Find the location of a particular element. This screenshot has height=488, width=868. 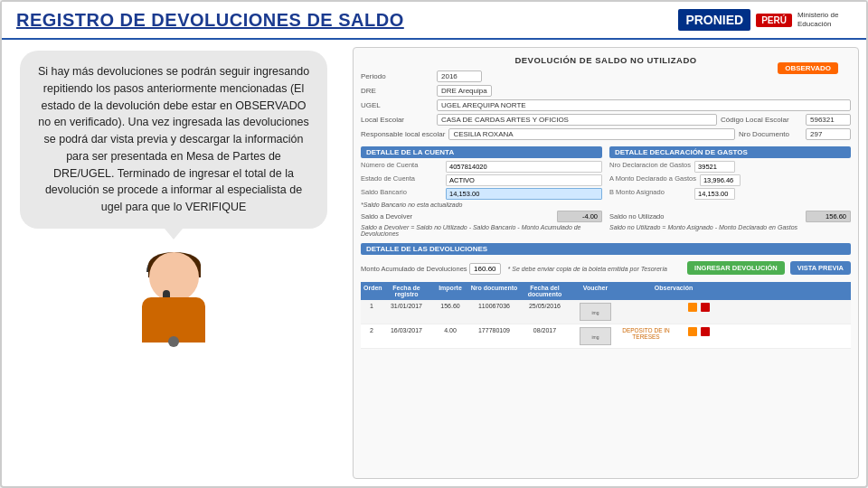

td-orden-2: 2 is located at coordinates (372, 336).